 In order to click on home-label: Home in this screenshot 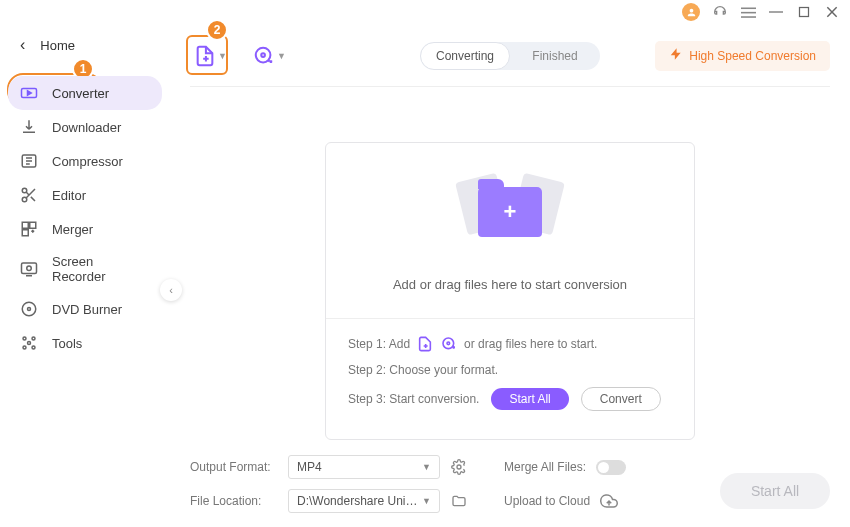, I will do `click(58, 46)`.